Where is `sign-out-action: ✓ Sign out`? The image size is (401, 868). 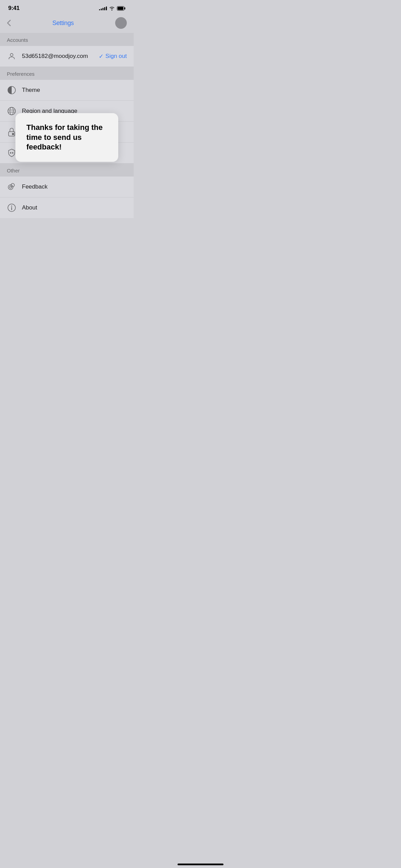
sign-out-action: ✓ Sign out is located at coordinates (113, 56).